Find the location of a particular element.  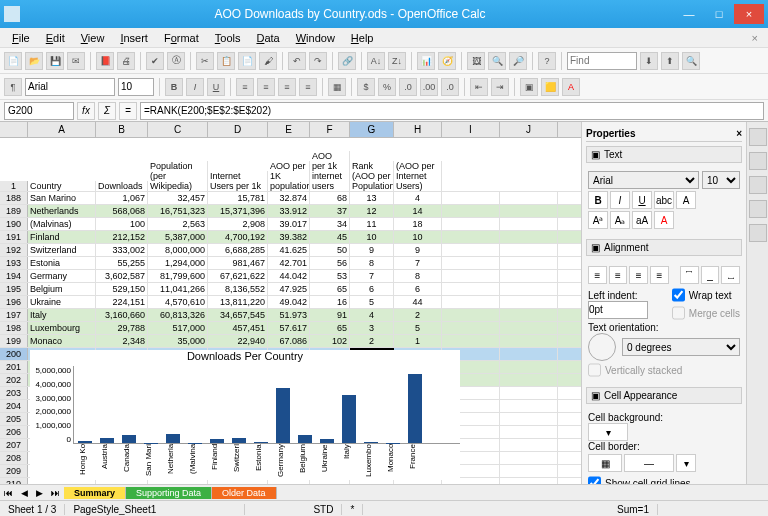

print-icon: 🖨 is located at coordinates (126, 61).